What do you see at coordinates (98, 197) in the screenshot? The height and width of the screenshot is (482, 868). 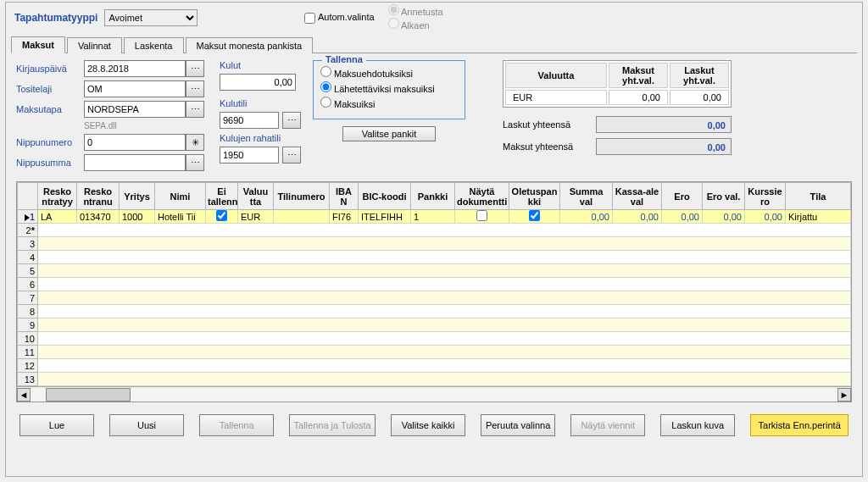 I see `col-reskontranu: Resko ntranu` at bounding box center [98, 197].